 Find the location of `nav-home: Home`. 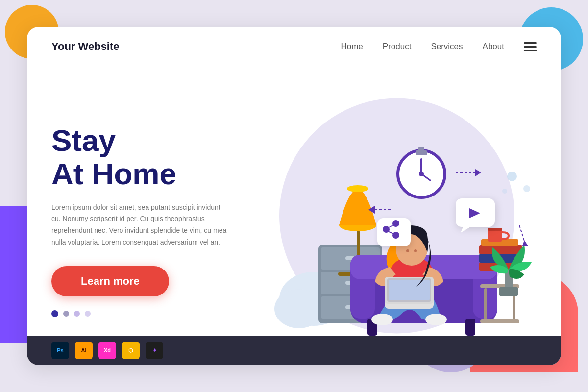

nav-home: Home is located at coordinates (352, 47).